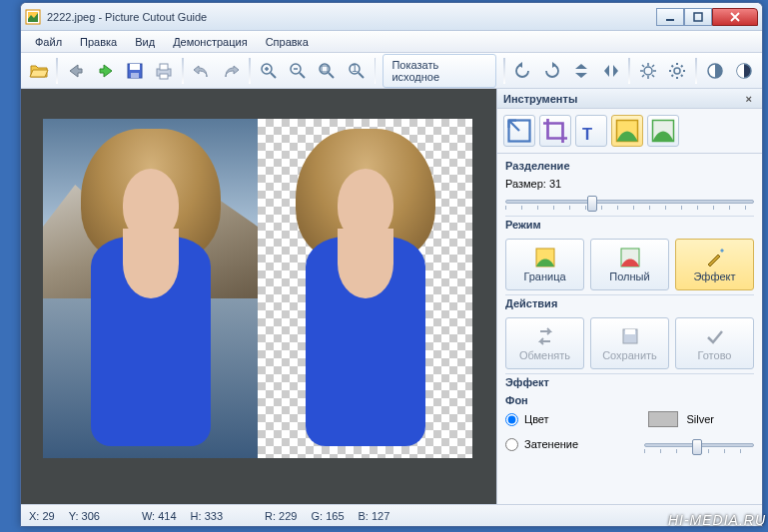 The width and height of the screenshot is (768, 532). Describe the element at coordinates (391, 42) in the screenshot. I see `menubar: Файл Правка Вид Демонстрация Справка` at that location.